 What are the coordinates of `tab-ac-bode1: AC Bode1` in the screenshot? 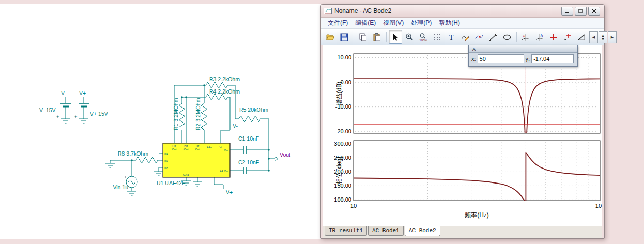 It's located at (386, 231).